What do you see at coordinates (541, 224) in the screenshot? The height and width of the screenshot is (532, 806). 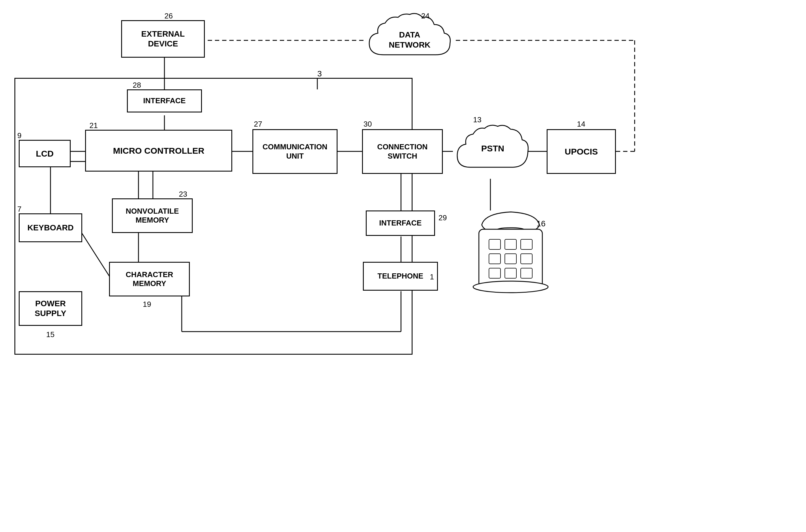 I see `ref-16: 16` at bounding box center [541, 224].